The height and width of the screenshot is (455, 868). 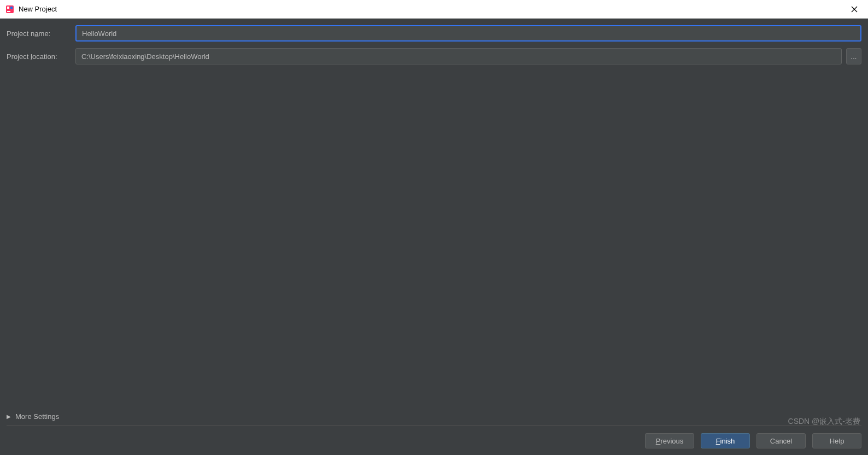 What do you see at coordinates (854, 56) in the screenshot?
I see `browse-button: ...` at bounding box center [854, 56].